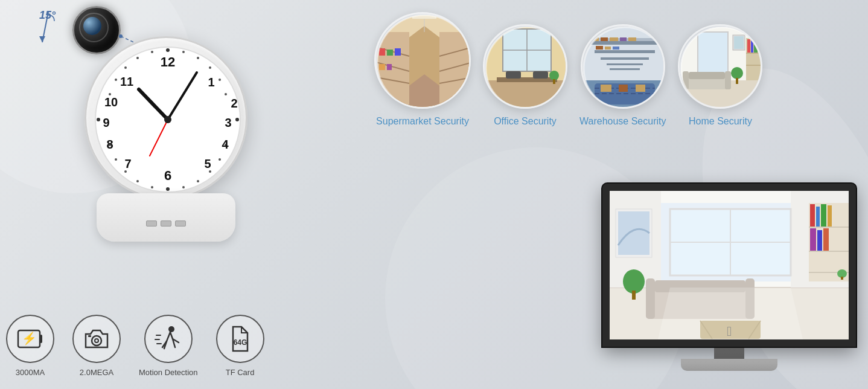 This screenshot has width=868, height=389. I want to click on svg-text: 11, so click(127, 82).